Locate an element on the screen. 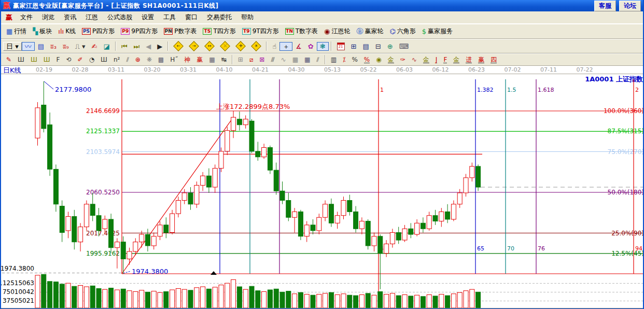  jin-angle-tool: 进 is located at coordinates (469, 60).